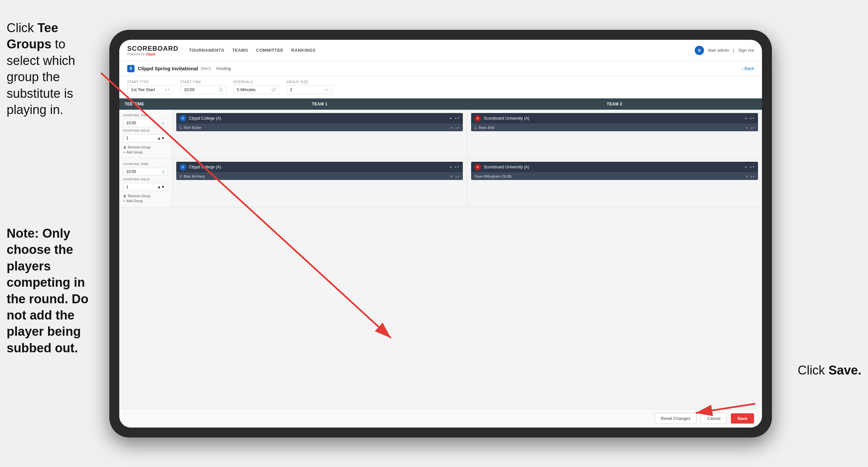 Image resolution: width=868 pixels, height=467 pixels. Describe the element at coordinates (48, 291) in the screenshot. I see `note-bold: Note: Only choose the players competing …` at that location.